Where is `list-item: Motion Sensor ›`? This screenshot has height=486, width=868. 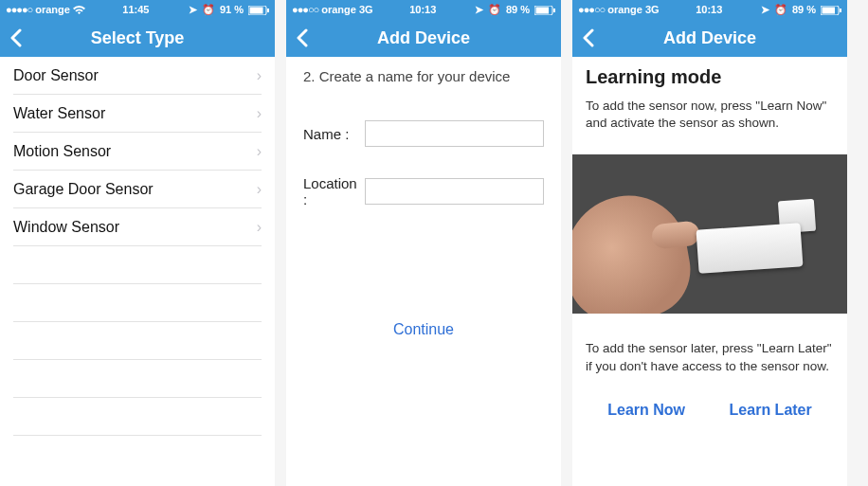
list-item: Motion Sensor › is located at coordinates (137, 152).